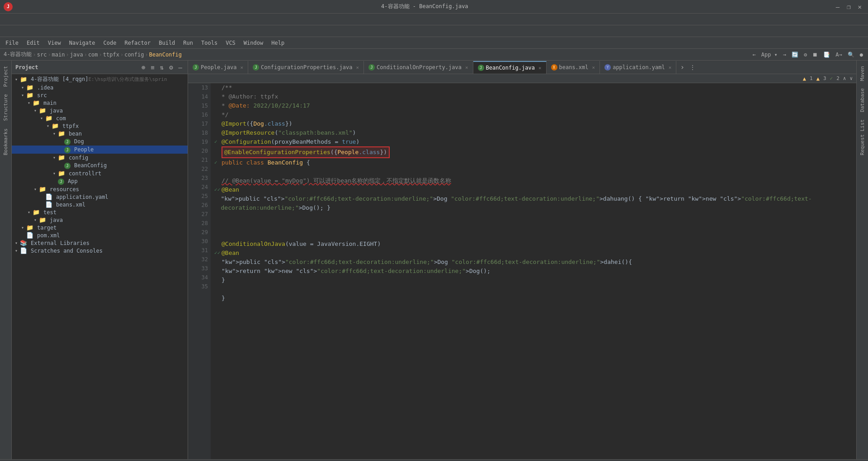 The height and width of the screenshot is (461, 868). I want to click on tabs-menu-btn: ⋮, so click(693, 67).